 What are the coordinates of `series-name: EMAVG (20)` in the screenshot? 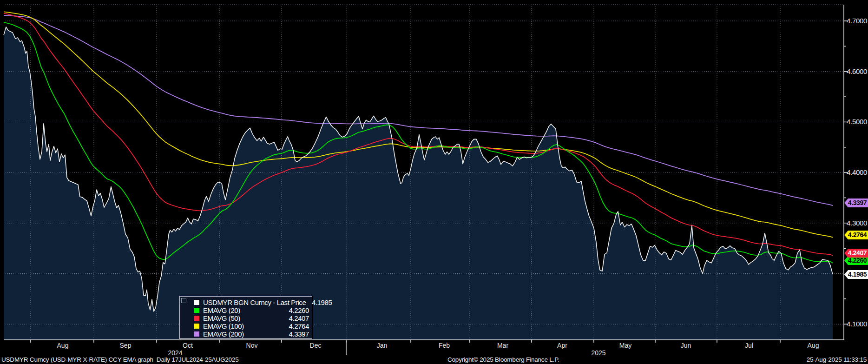 It's located at (243, 311).